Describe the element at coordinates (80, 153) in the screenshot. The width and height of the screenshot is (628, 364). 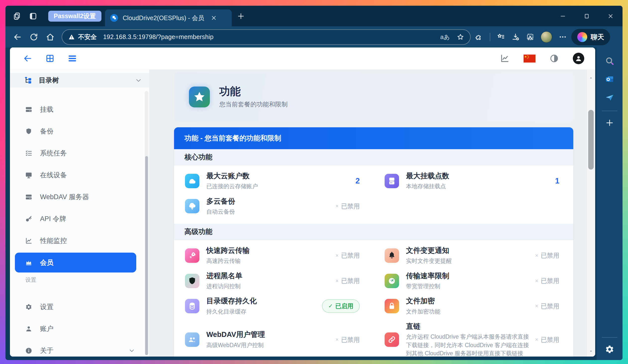
I see `sidebar-item-系统任务: 系统任务` at that location.